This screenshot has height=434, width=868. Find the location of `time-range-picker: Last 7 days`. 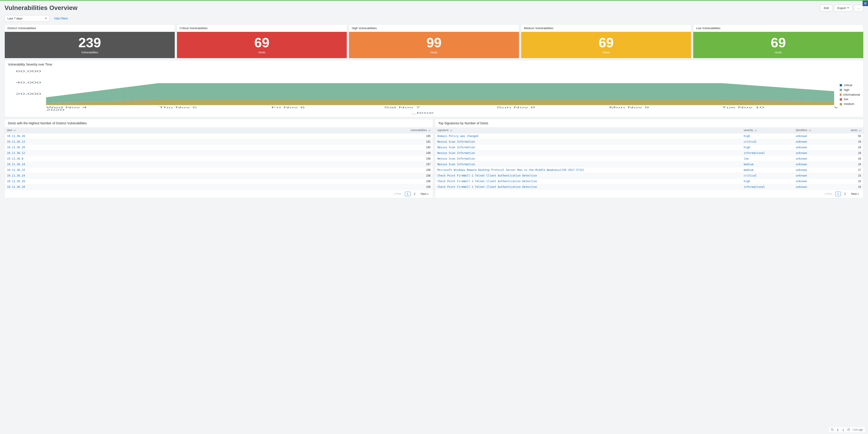

time-range-picker: Last 7 days is located at coordinates (27, 18).